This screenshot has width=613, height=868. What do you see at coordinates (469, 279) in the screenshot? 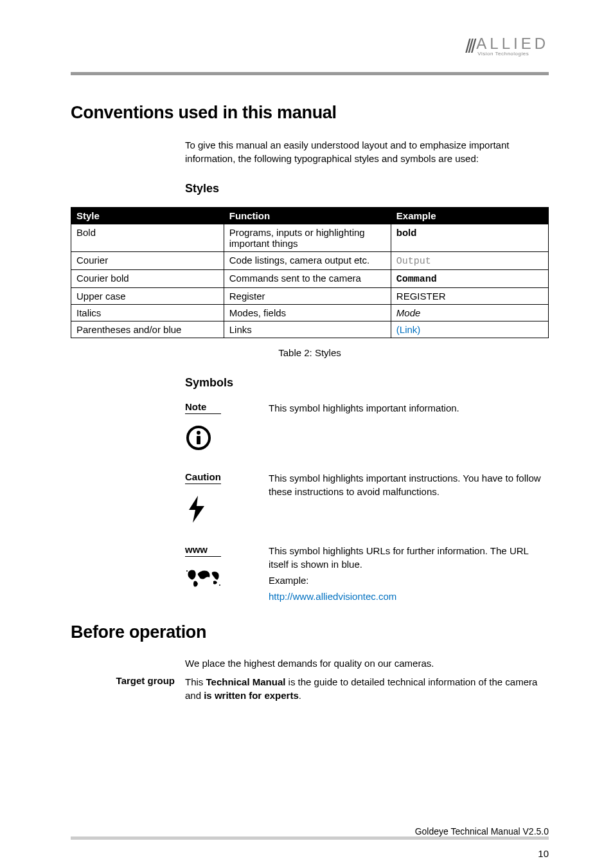
I see `cell-example: Command` at bounding box center [469, 279].